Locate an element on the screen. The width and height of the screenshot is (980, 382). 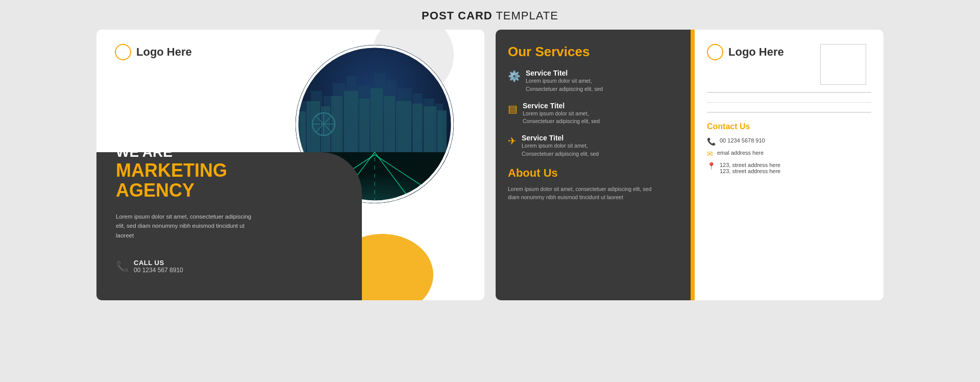
address-lines is located at coordinates (789, 102).